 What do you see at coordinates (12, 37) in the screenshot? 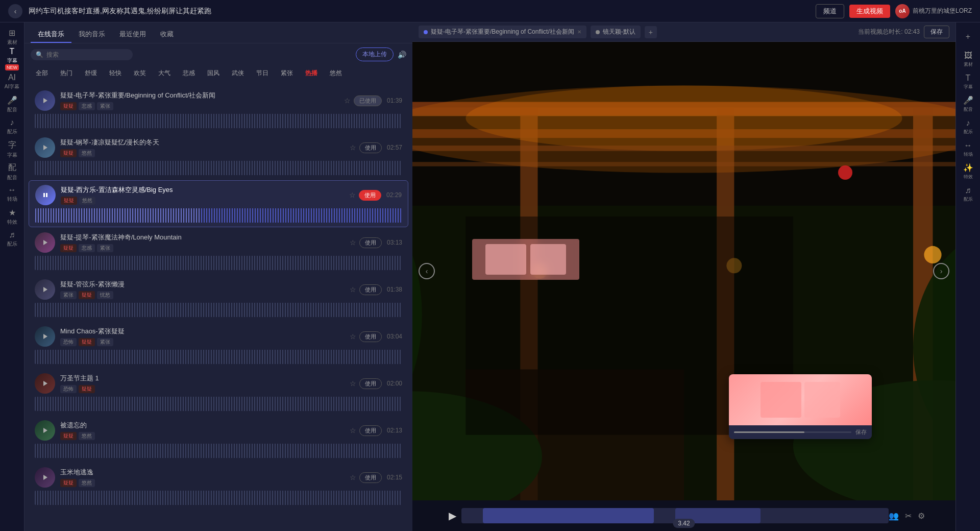
I see `sidebar-item-material: ⊞ 素材` at bounding box center [12, 37].